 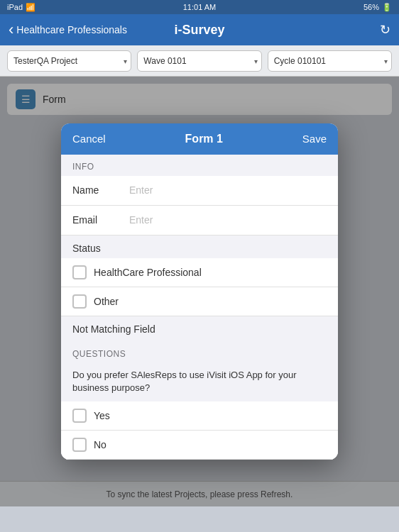 What do you see at coordinates (378, 7) in the screenshot?
I see `status-right: 56% 🔋` at bounding box center [378, 7].